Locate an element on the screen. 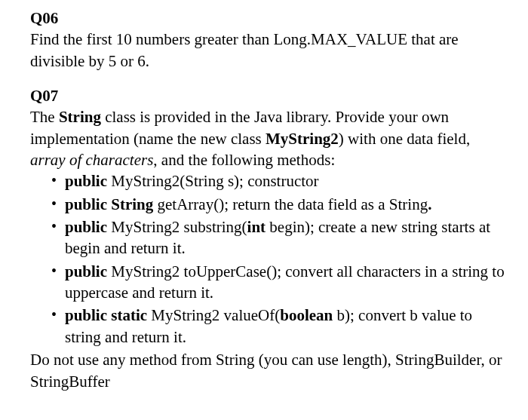  q07-intro-text: ) with one data field, is located at coordinates (404, 139).